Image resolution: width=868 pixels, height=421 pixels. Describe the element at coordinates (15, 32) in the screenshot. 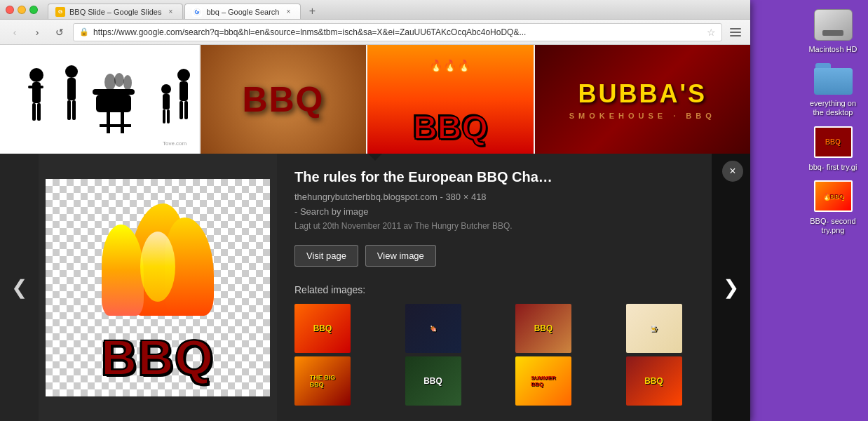

I see `back-button: ‹` at that location.